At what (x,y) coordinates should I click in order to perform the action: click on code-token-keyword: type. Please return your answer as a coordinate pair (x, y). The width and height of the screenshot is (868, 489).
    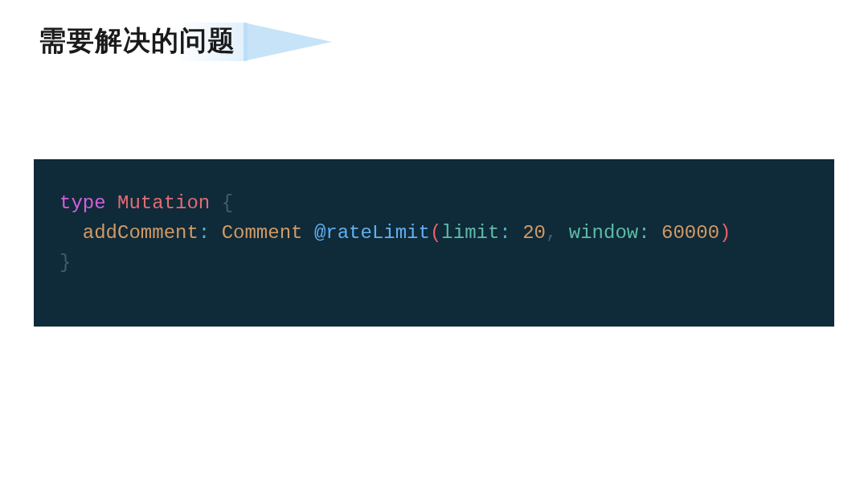
    Looking at the image, I should click on (83, 203).